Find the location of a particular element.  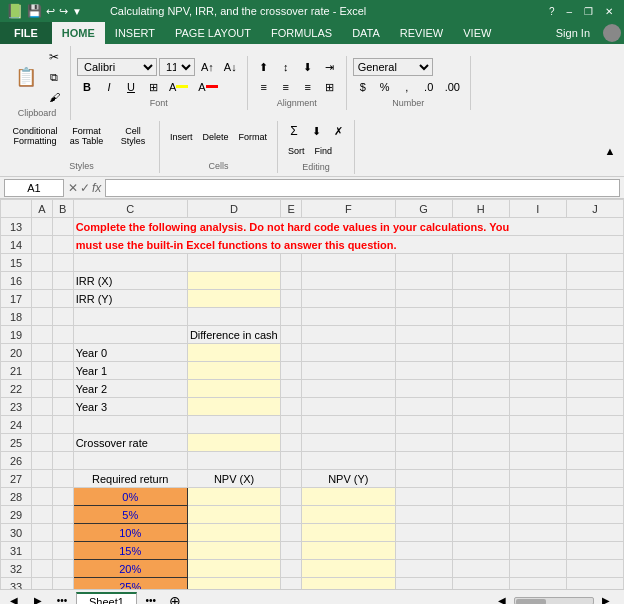

cell-f25 is located at coordinates (348, 443).